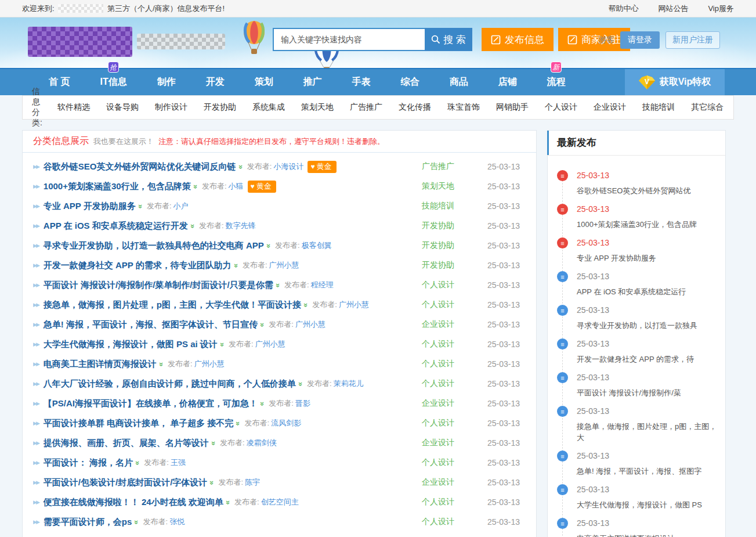 This screenshot has width=756, height=537. I want to click on nav-item: 首 页, so click(59, 82).